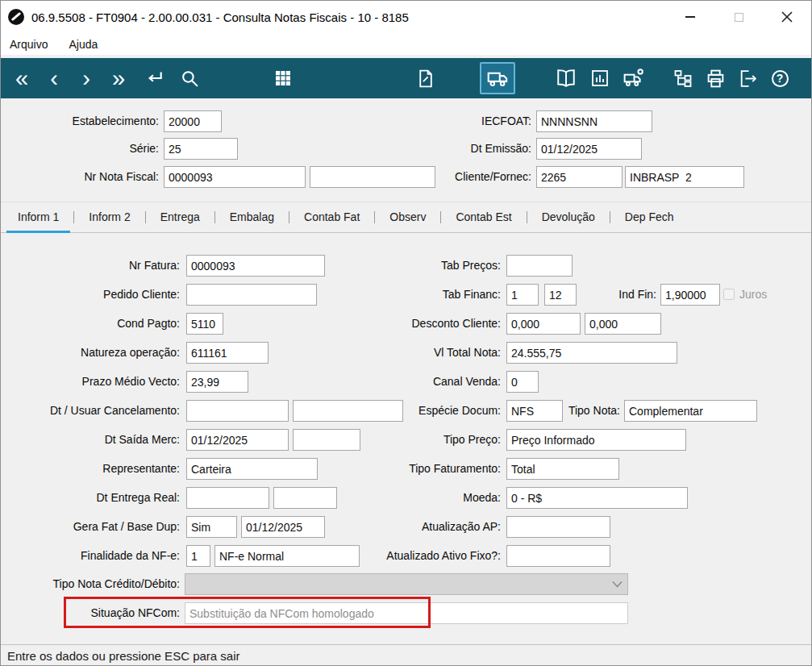 Image resolution: width=812 pixels, height=666 pixels. Describe the element at coordinates (435, 177) in the screenshot. I see `cliente-fornec-label: Cliente/Fornec:` at that location.